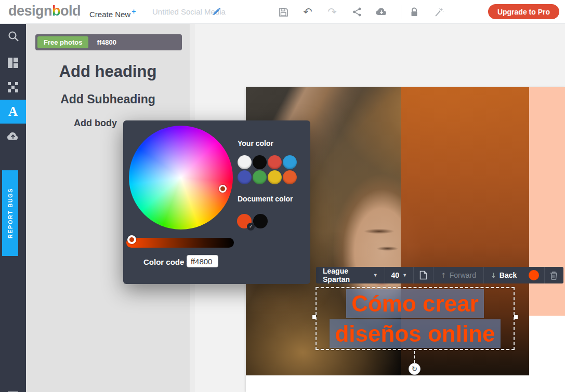 Image resolution: width=565 pixels, height=392 pixels. Describe the element at coordinates (108, 100) in the screenshot. I see `add-subheading-option: Add Subheading` at that location.